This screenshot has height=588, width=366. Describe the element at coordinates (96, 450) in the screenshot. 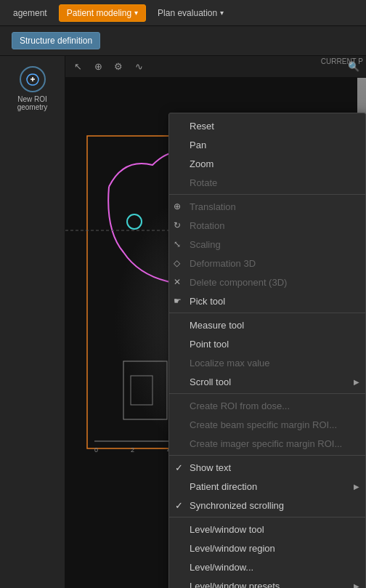

I see `svg-text: 0` at that location.